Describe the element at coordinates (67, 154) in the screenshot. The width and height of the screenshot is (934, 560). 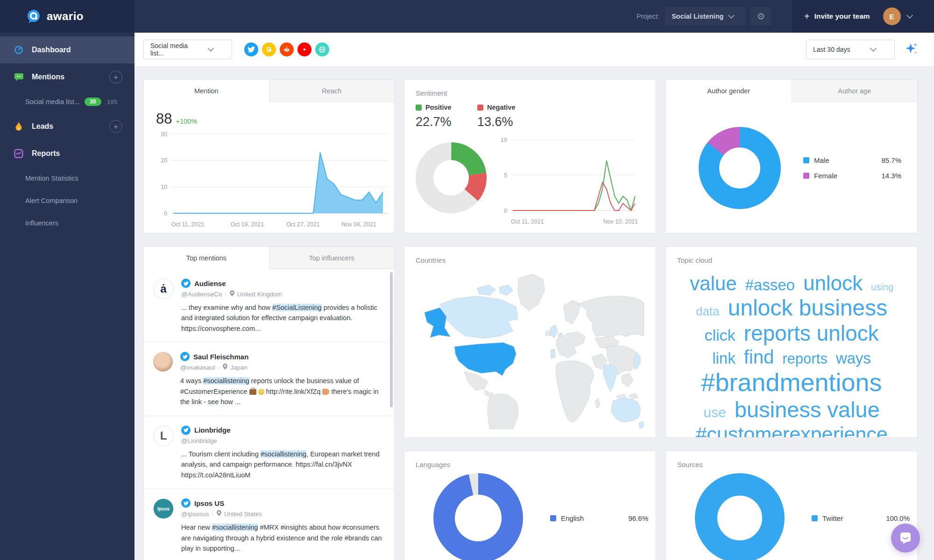
I see `sidebar-item-reports: Reports` at that location.